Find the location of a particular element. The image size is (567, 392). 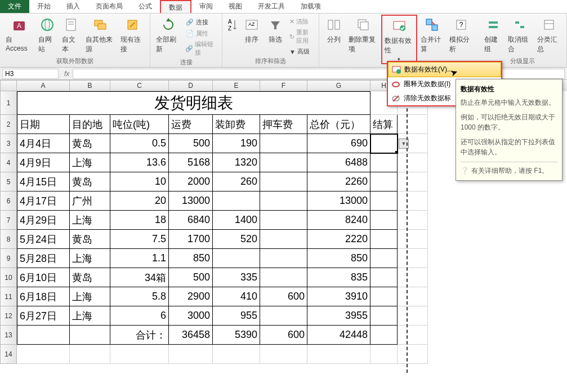

cell: 335 is located at coordinates (236, 278).